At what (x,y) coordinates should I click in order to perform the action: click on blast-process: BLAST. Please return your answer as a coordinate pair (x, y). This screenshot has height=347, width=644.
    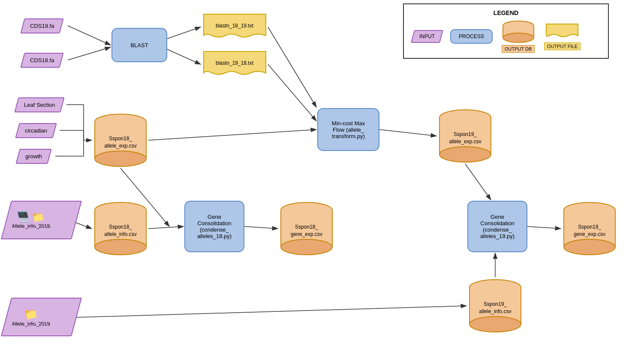
    Looking at the image, I should click on (139, 45).